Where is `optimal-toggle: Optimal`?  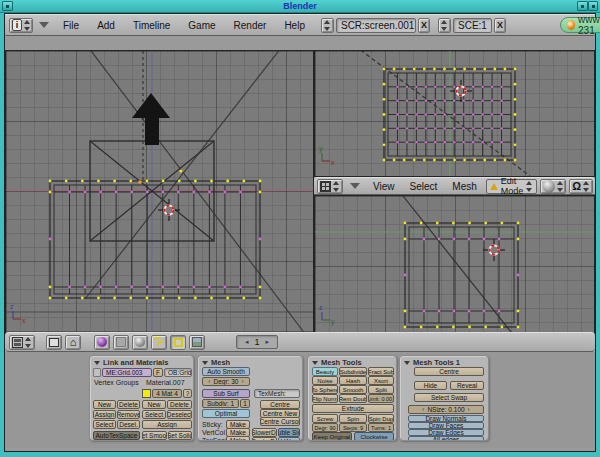
optimal-toggle: Optimal is located at coordinates (226, 414).